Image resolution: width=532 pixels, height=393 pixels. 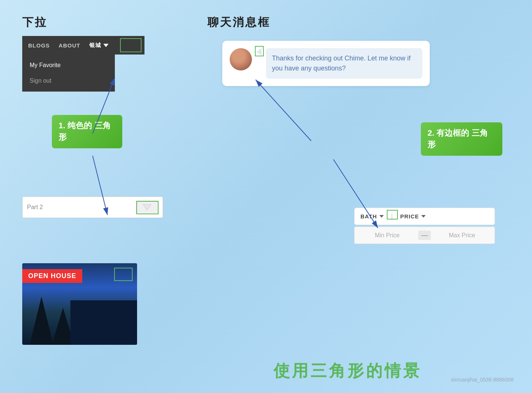 I want to click on price-filter-container: BATH | PRICE Min Price — Max Price, so click(x=432, y=226).